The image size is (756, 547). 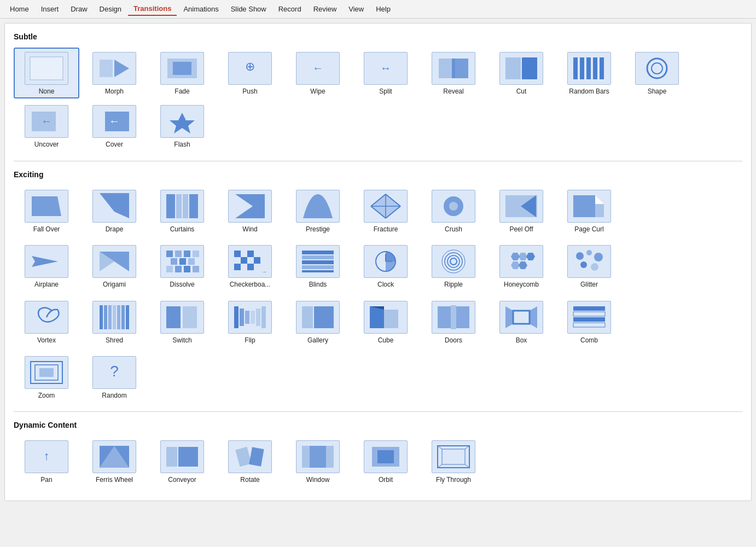 I want to click on transition-wipe: ← Wipe, so click(x=318, y=73).